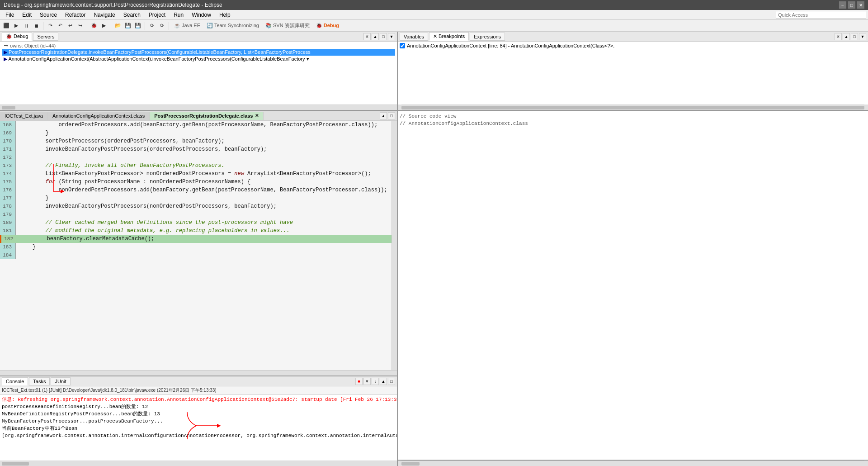 Image resolution: width=868 pixels, height=466 pixels. Describe the element at coordinates (99, 116) in the screenshot. I see `tab-annotation: AnnotationConfigApplicationContext.class` at that location.